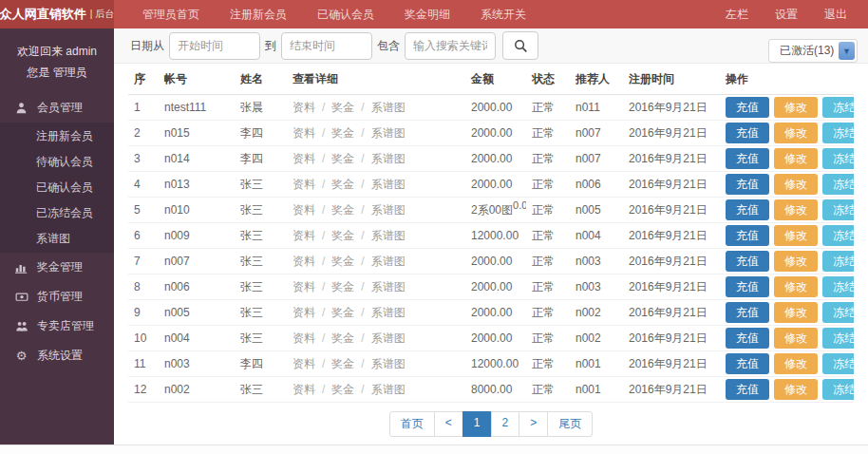 The width and height of the screenshot is (868, 454). Describe the element at coordinates (520, 46) in the screenshot. I see `search-button` at that location.